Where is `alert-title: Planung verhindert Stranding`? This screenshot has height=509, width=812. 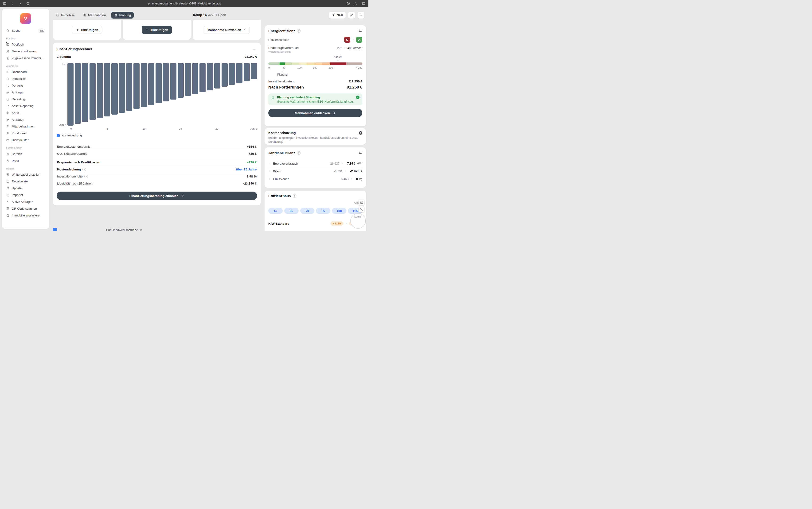 alert-title: Planung verhindert Stranding is located at coordinates (316, 97).